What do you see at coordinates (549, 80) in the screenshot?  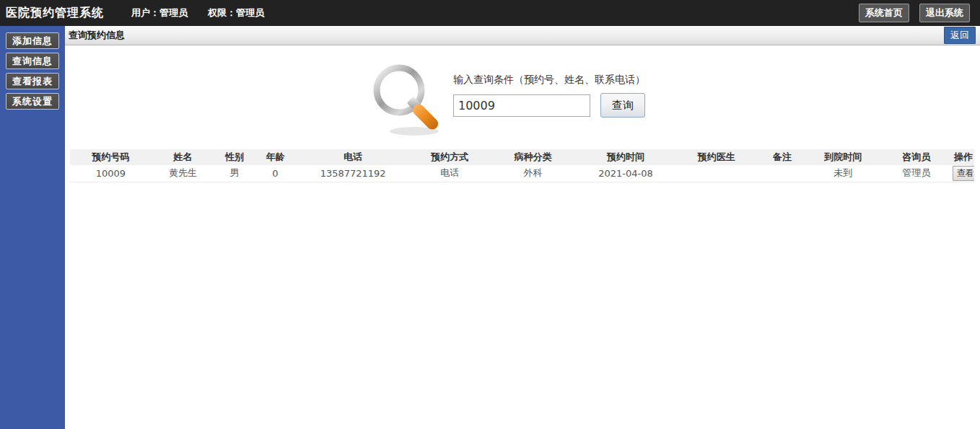 I see `search-hint: 输入查询条件（预约号、姓名、联系电话）` at bounding box center [549, 80].